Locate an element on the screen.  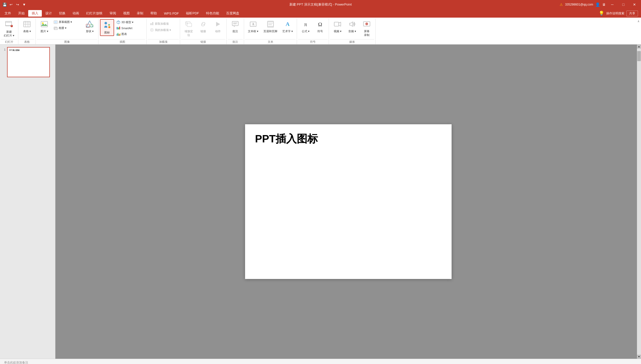
action-icon is located at coordinates (218, 25).